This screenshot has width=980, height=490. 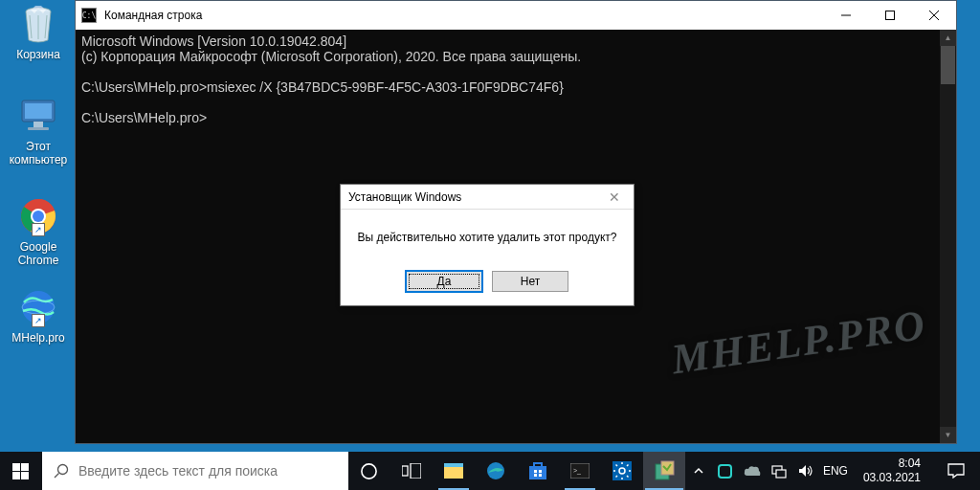 I want to click on taskbar: Введите здесь текст для поиска, so click(x=490, y=471).